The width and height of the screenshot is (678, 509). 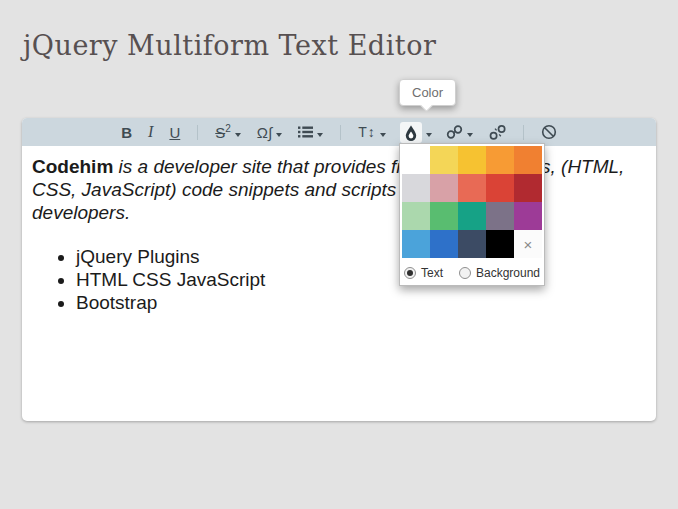 I want to click on paragraph-italic-text: developers., so click(x=81, y=212).